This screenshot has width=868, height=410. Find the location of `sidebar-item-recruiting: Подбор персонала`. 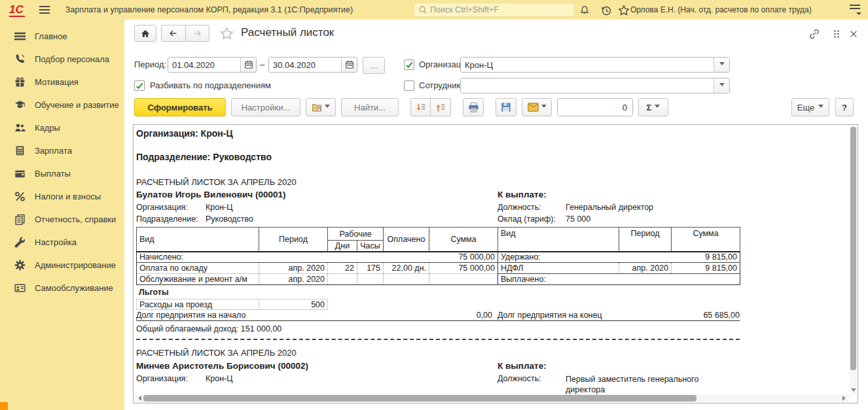

sidebar-item-recruiting: Подбор персонала is located at coordinates (62, 59).